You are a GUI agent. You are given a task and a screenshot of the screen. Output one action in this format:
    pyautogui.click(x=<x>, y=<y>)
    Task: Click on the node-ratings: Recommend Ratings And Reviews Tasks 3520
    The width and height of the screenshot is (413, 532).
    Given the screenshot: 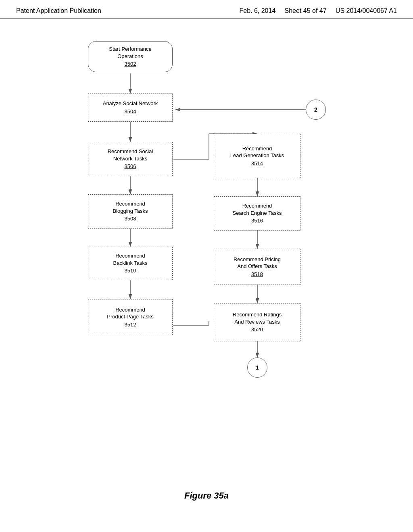 What is the action you would take?
    pyautogui.click(x=257, y=322)
    